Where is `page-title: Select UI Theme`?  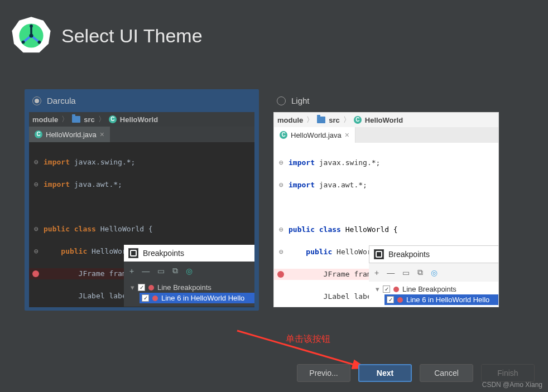 page-title: Select UI Theme is located at coordinates (132, 36).